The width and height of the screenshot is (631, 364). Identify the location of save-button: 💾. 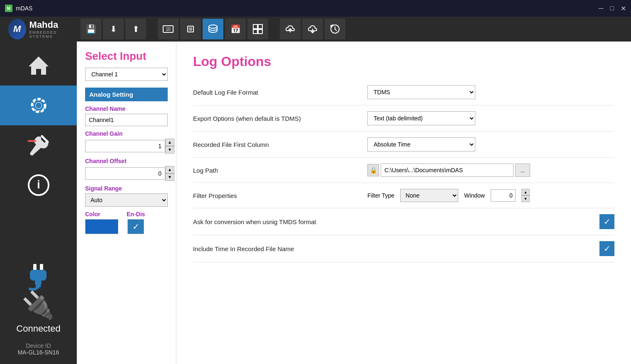
(91, 29).